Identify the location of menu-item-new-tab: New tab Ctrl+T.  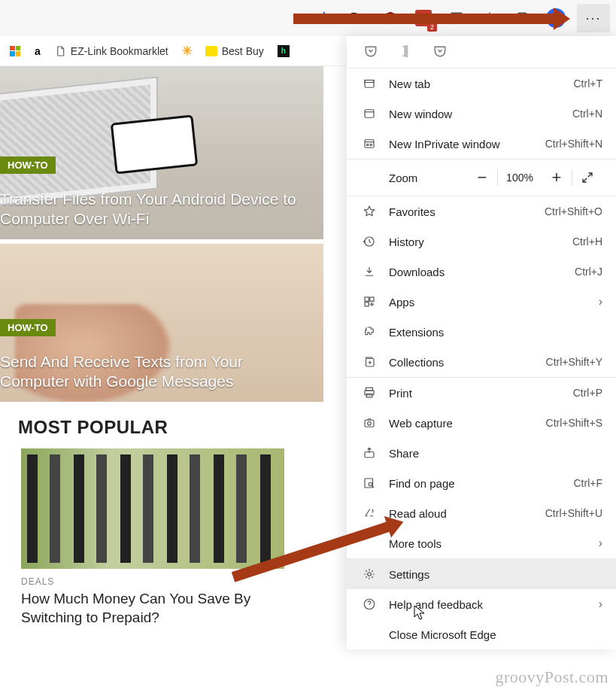
(481, 84).